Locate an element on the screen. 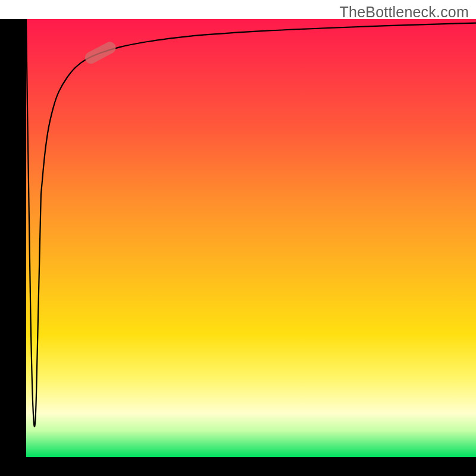 The width and height of the screenshot is (476, 476). marker-pill is located at coordinates (100, 53).